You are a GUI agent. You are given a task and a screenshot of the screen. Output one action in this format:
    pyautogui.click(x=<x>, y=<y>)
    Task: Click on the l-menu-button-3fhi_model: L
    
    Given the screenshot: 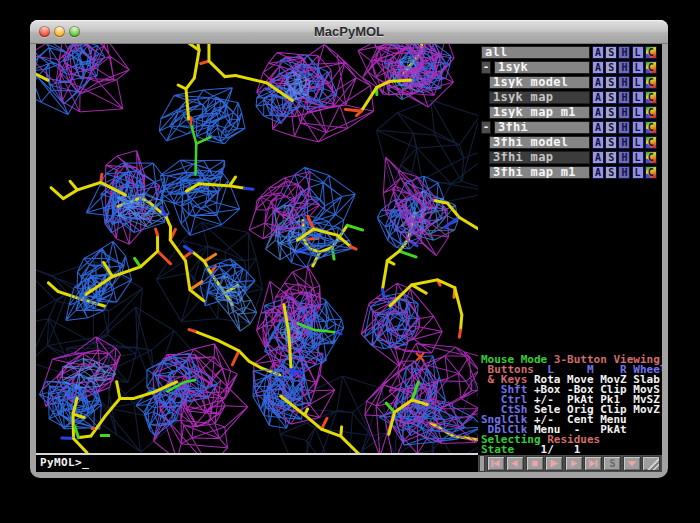 What is the action you would take?
    pyautogui.click(x=638, y=142)
    